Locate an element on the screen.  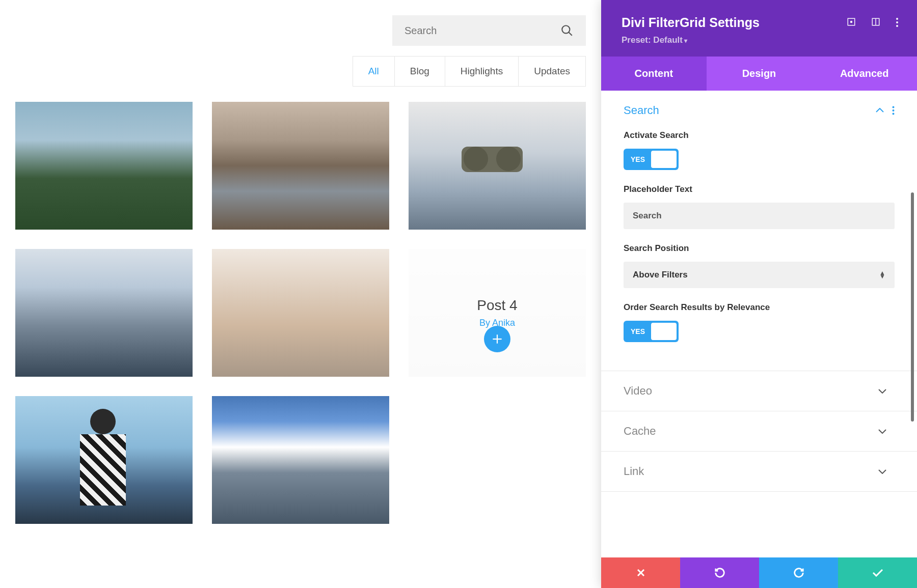
filter-tab-highlights: Highlights is located at coordinates (482, 71).